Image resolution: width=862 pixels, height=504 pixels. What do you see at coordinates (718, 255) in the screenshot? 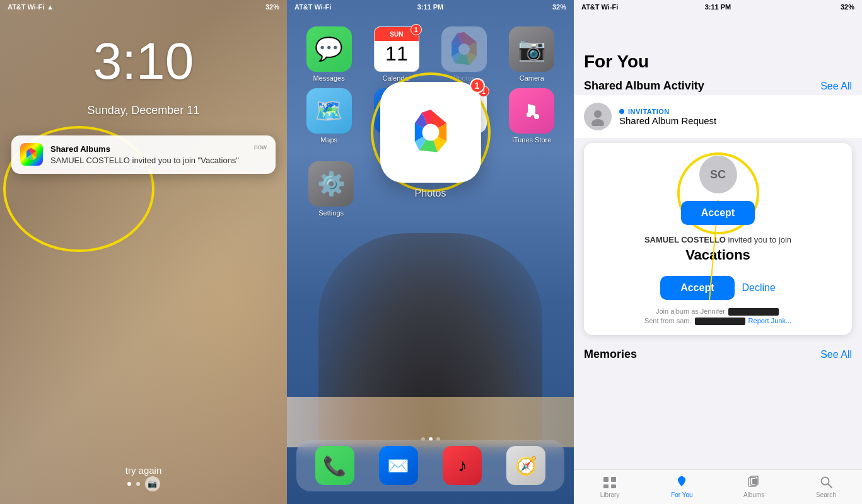
I see `accept-album-name: Vacations` at bounding box center [718, 255].